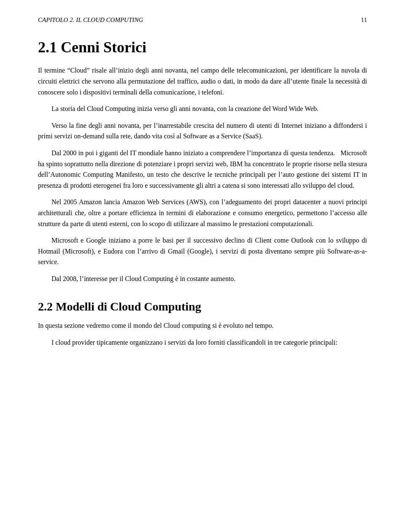 This screenshot has width=405, height=532. I want to click on section2-paragraph-1: In questa sezione vedremo come il mondo …, so click(202, 326).